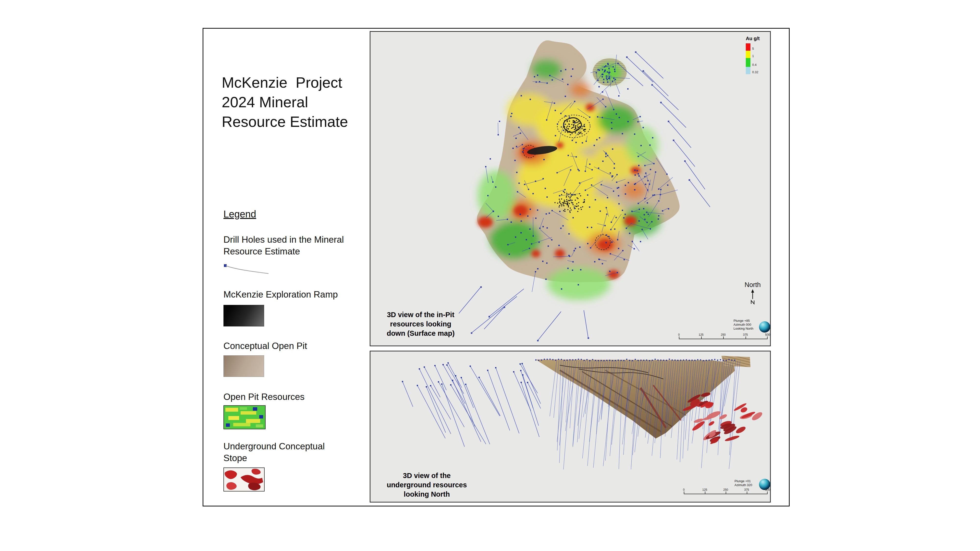  Describe the element at coordinates (748, 54) in the screenshot. I see `grade-chip-yellow` at that location.